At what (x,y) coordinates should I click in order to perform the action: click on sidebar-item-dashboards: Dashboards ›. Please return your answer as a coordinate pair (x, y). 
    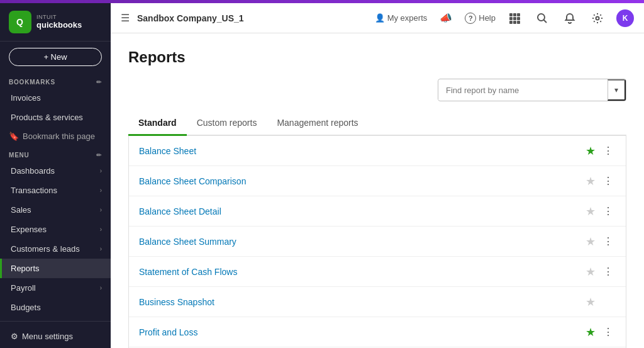
    Looking at the image, I should click on (55, 171).